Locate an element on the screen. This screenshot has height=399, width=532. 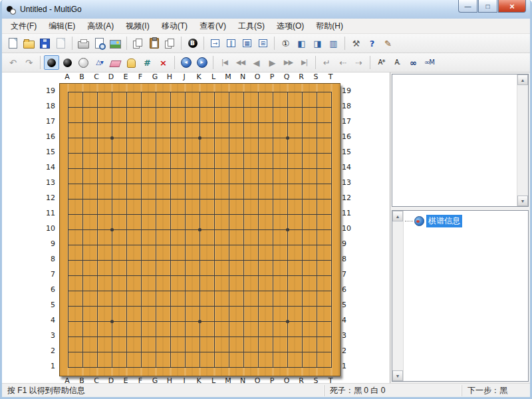
undo-button: ↶ is located at coordinates (13, 63).